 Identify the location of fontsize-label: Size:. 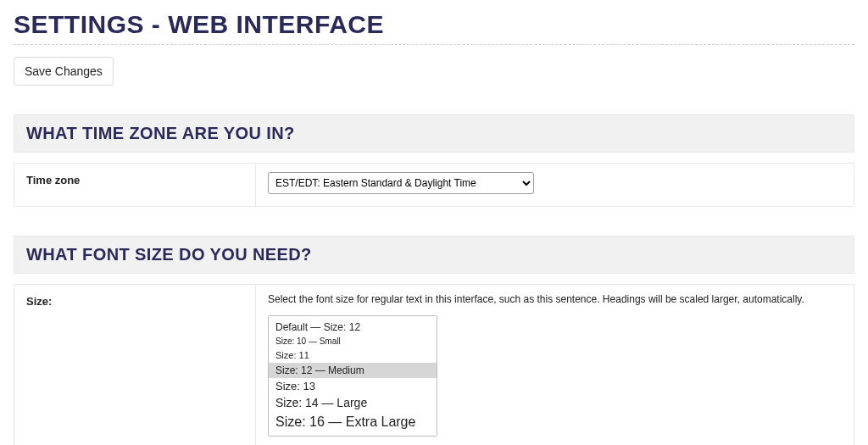
(136, 364).